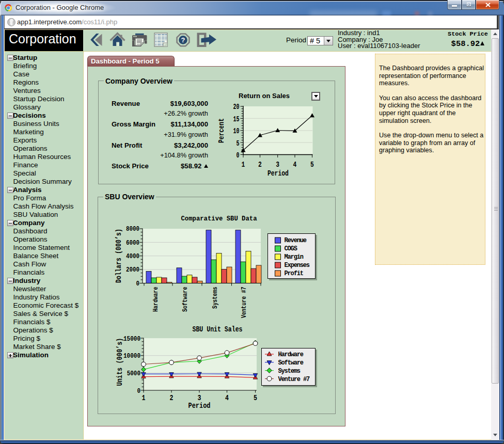 This screenshot has width=504, height=444. I want to click on svg-text: 15, so click(237, 120).